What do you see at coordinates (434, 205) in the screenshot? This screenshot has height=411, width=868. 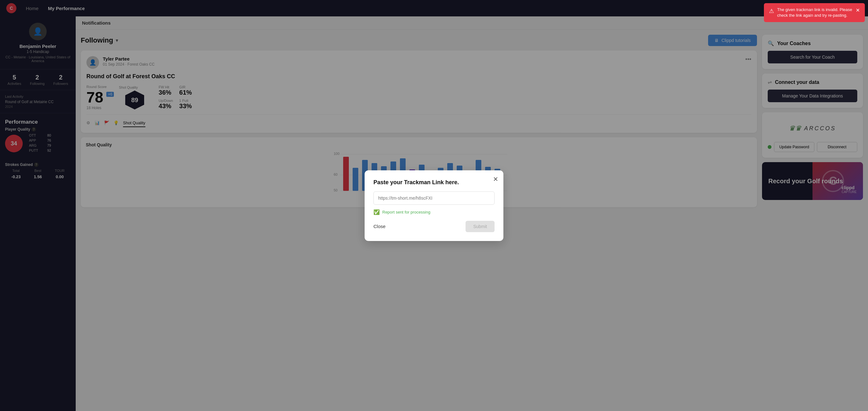 I see `trackman-modal: Paste your Trackman Link here. ✕ ✅ Repor…` at bounding box center [434, 205].